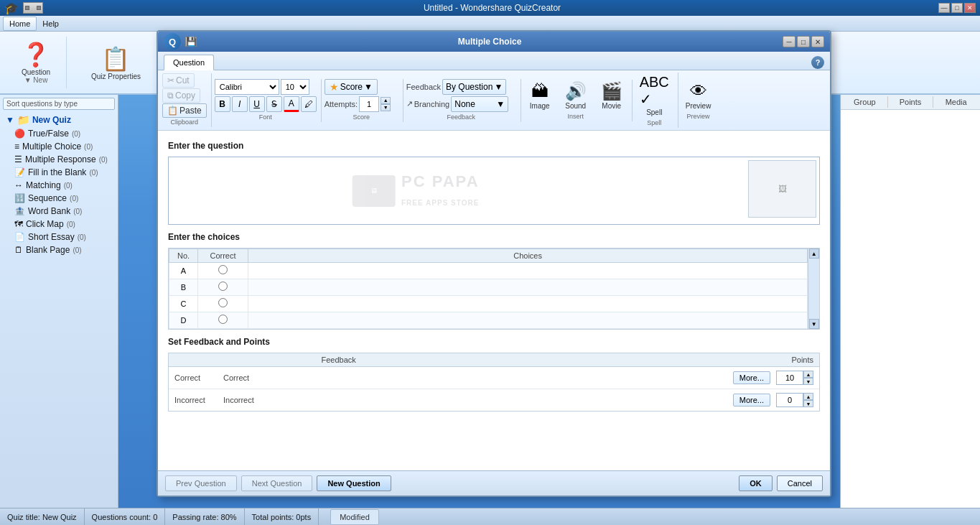  I want to click on status-quiz-title: Quiz title: New Quiz, so click(42, 517).